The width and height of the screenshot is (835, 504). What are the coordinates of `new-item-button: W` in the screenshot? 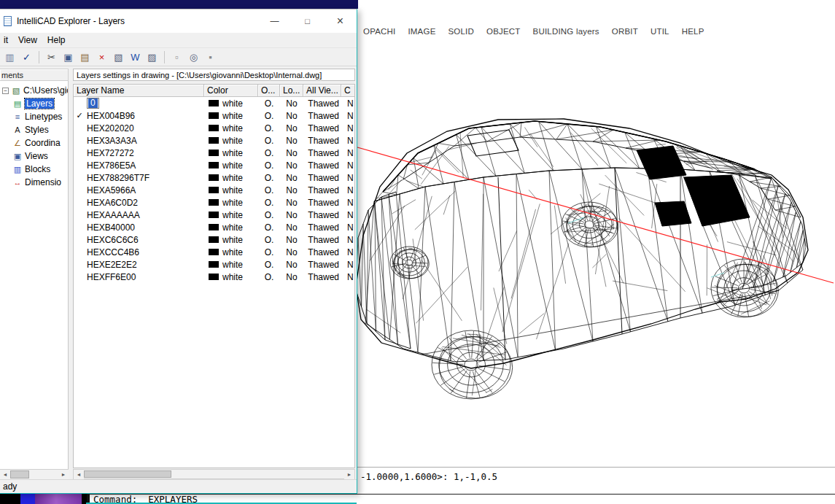 It's located at (136, 57).